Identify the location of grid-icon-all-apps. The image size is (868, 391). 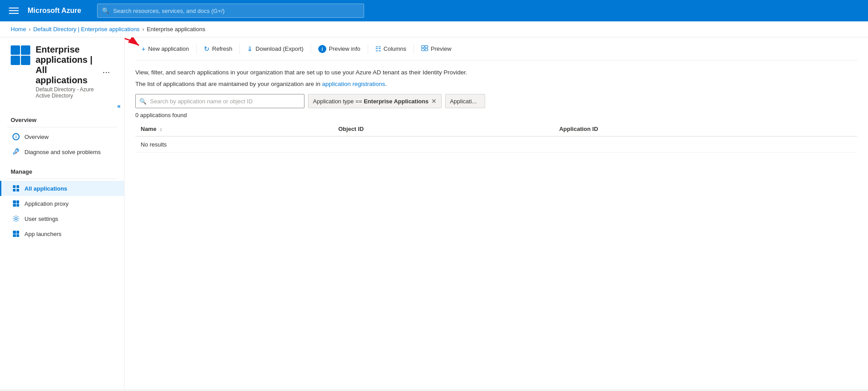
(16, 188).